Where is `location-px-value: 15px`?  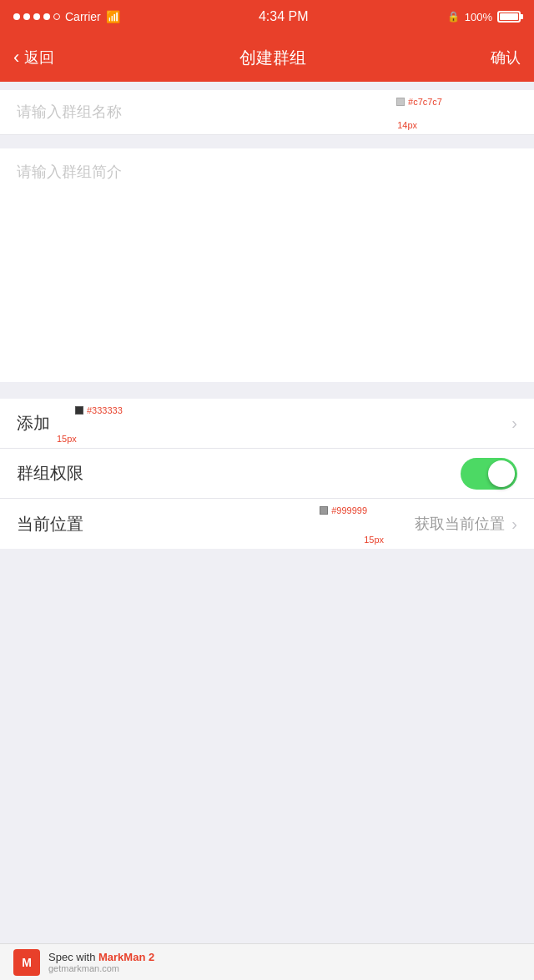
location-px-value: 15px is located at coordinates (374, 540).